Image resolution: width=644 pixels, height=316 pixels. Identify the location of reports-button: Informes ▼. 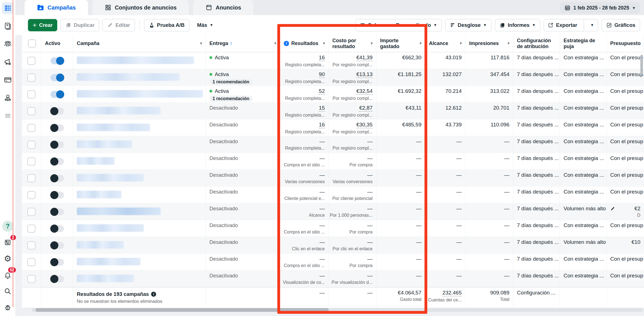
(518, 25).